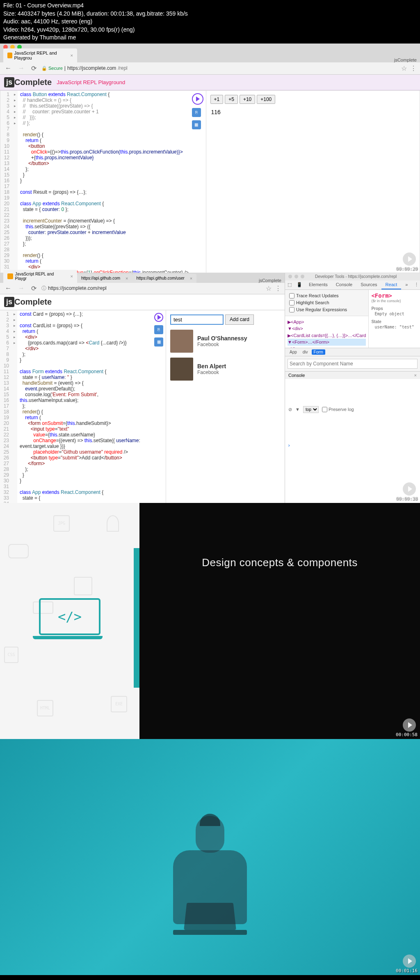 The width and height of the screenshot is (420, 980). I want to click on state-heading: State, so click(395, 322).